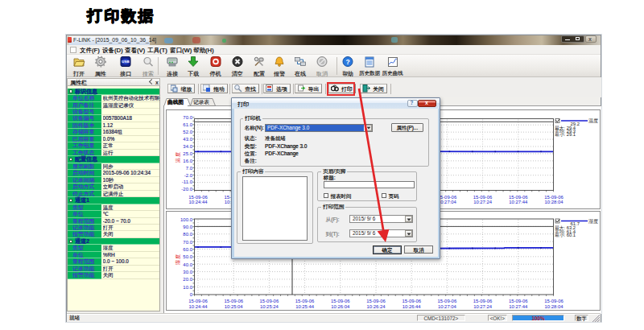 This screenshot has height=330, width=644. What do you see at coordinates (188, 139) in the screenshot?
I see `svg-text: 43.0` at bounding box center [188, 139].